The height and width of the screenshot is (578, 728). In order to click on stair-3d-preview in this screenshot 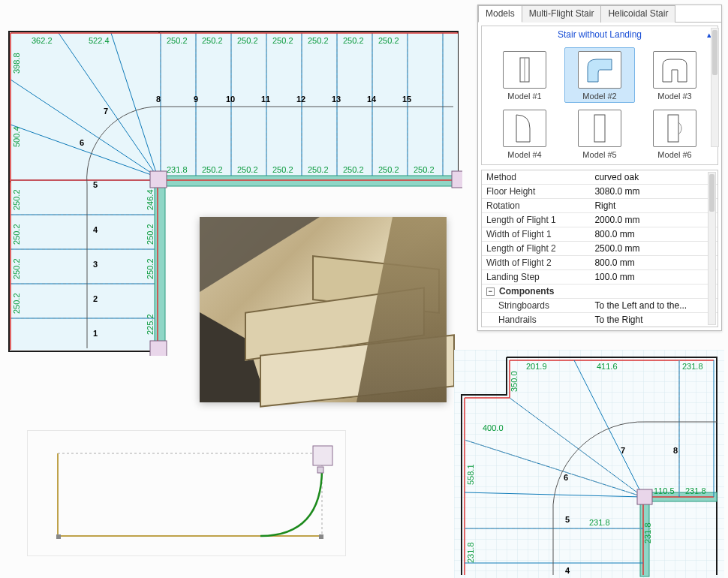, I will do `click(323, 309)`.